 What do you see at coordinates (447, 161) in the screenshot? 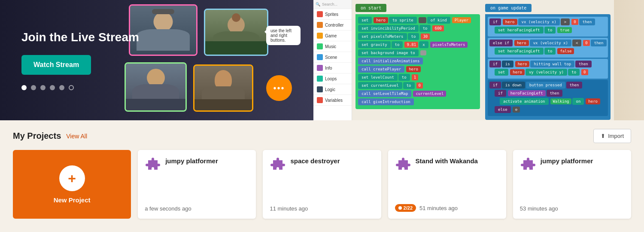
I see `project-name-3: Stand with Wakanda` at bounding box center [447, 161].